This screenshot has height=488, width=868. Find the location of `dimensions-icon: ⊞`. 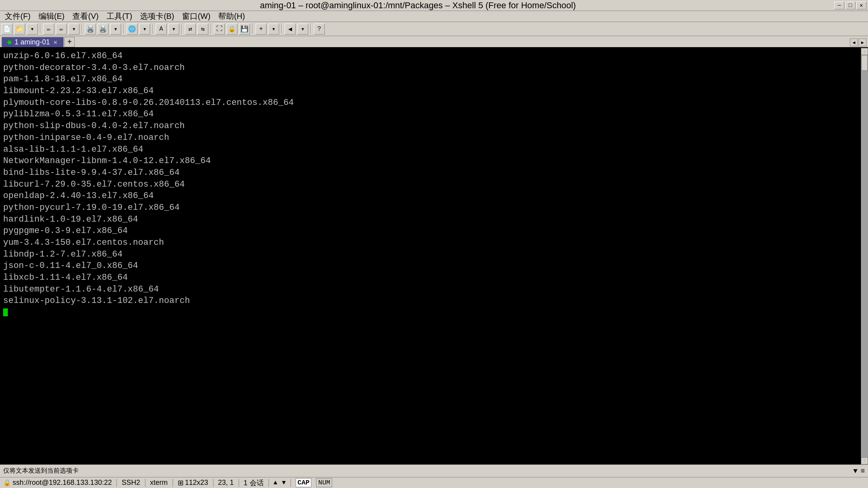

dimensions-icon: ⊞ is located at coordinates (181, 483).